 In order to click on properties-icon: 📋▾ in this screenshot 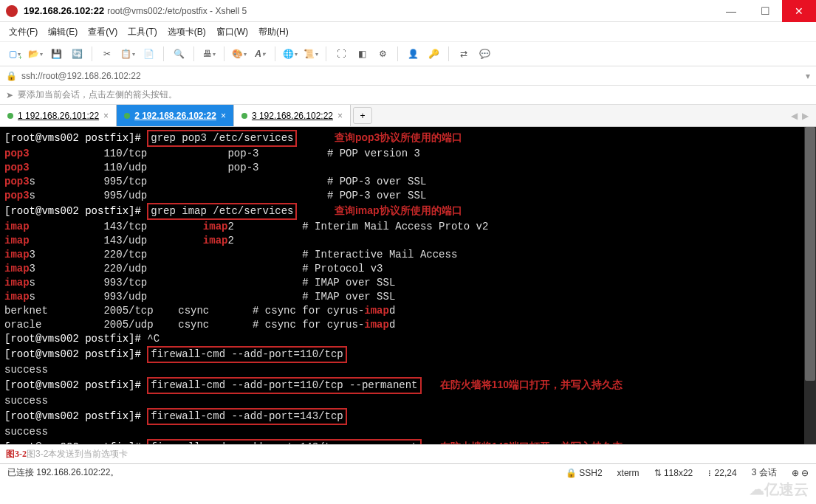, I will do `click(128, 54)`.